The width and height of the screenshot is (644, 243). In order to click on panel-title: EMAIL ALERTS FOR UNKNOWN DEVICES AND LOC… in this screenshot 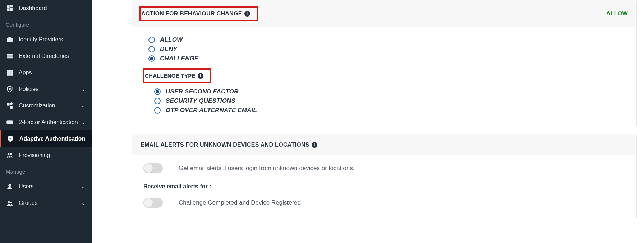, I will do `click(225, 145)`.